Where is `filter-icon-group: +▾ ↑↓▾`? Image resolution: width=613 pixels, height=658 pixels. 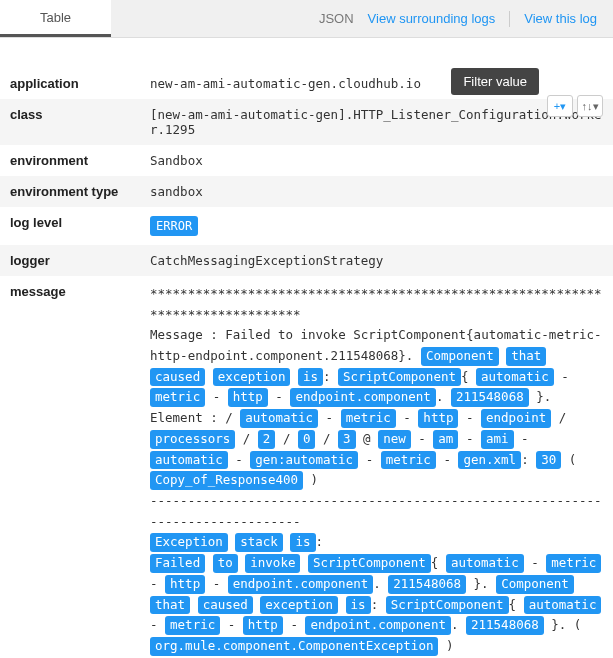
filter-icon-group: +▾ ↑↓▾ is located at coordinates (575, 106).